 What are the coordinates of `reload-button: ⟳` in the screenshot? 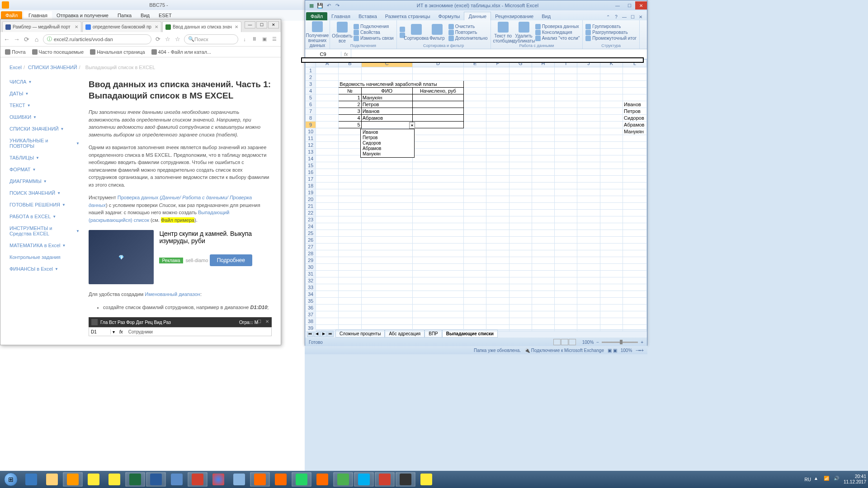 It's located at (27, 39).